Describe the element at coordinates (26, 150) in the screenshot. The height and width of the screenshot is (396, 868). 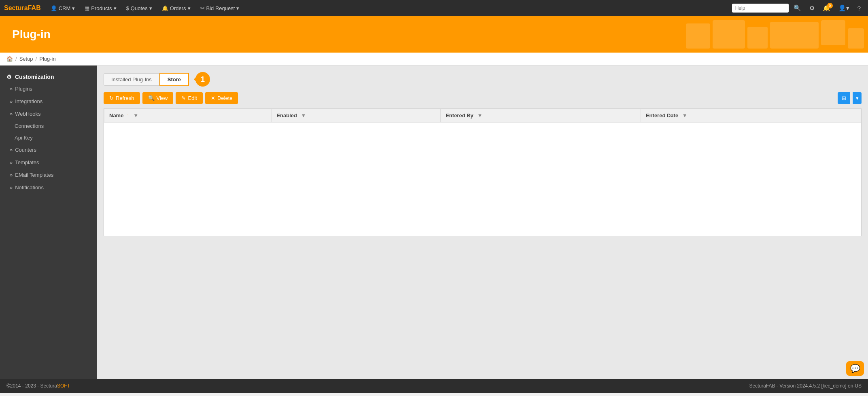
I see `sidebar-counters-label: Counters` at that location.